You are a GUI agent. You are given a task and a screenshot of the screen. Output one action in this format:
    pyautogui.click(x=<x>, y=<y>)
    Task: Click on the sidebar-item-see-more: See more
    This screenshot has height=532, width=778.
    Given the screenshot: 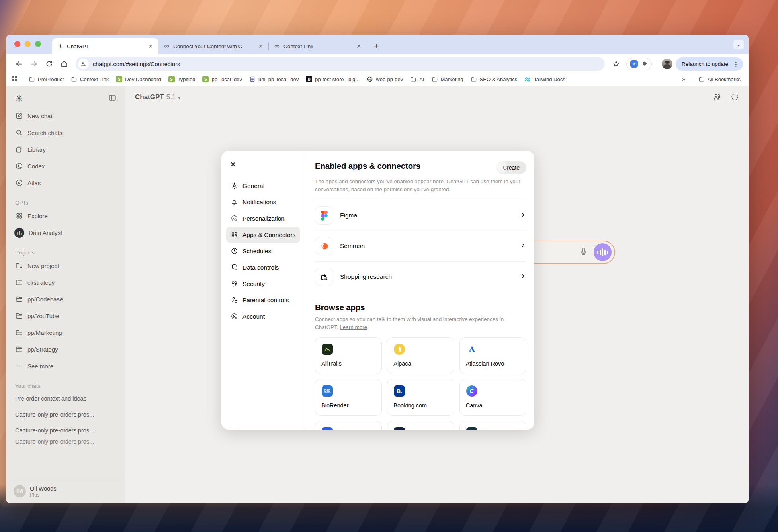 What is the action you would take?
    pyautogui.click(x=66, y=366)
    